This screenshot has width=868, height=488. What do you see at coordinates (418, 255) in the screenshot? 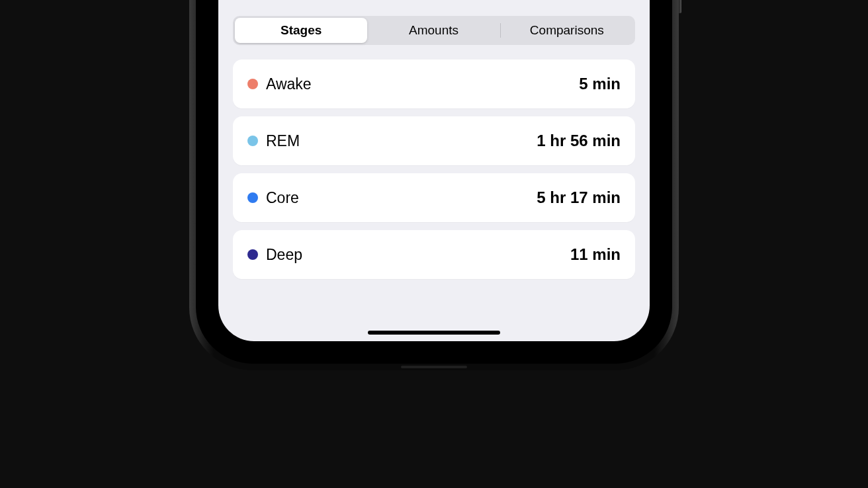
I see `stage-label: Deep` at bounding box center [418, 255].